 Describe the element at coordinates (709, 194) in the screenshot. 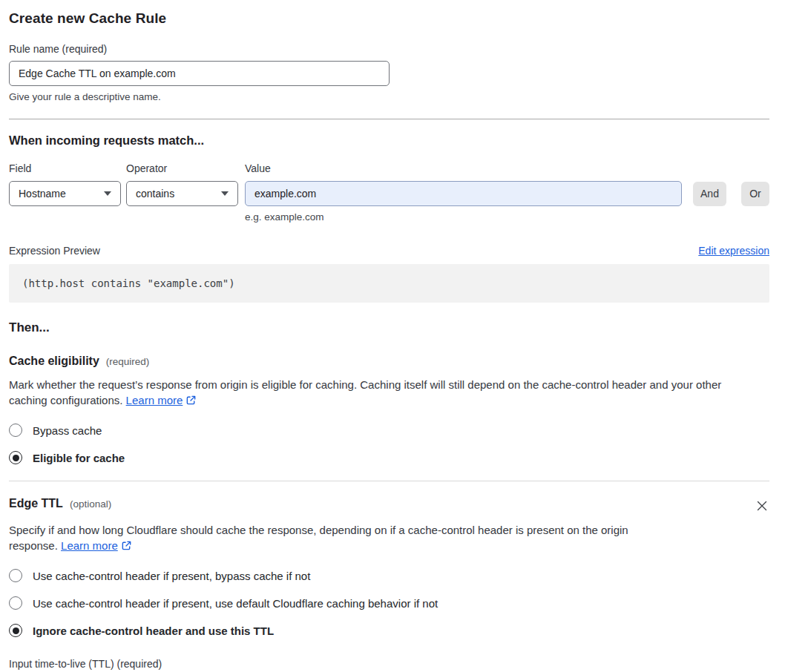

I see `and-button: And` at that location.